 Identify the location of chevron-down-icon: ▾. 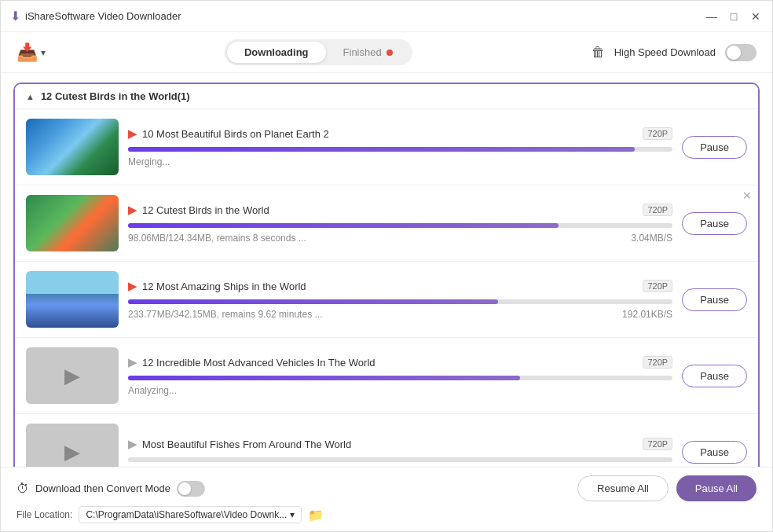
(43, 53).